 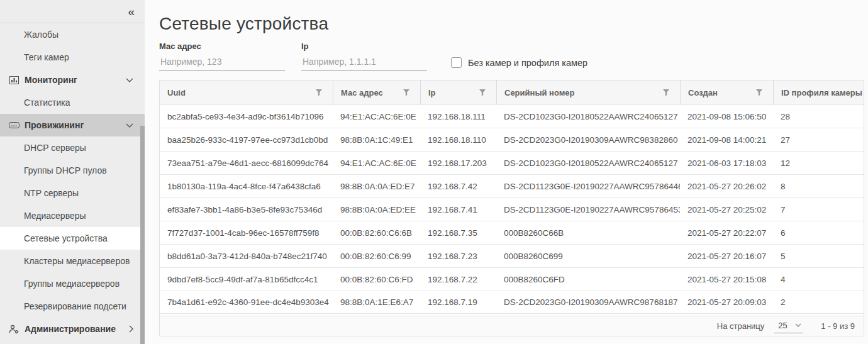 What do you see at coordinates (72, 329) in the screenshot?
I see `sidebar-item: Администрирование` at bounding box center [72, 329].